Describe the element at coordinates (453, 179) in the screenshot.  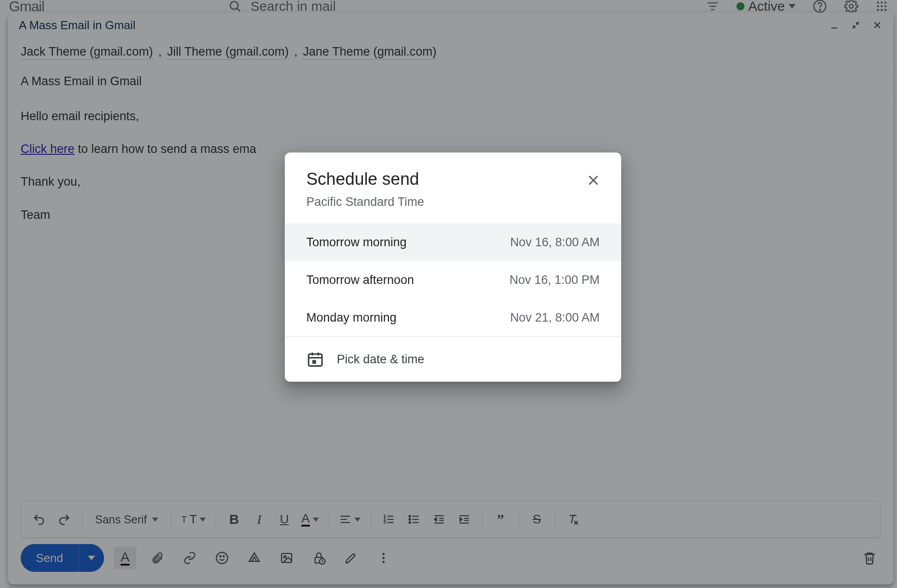
I see `modal-title: Schedule send` at that location.